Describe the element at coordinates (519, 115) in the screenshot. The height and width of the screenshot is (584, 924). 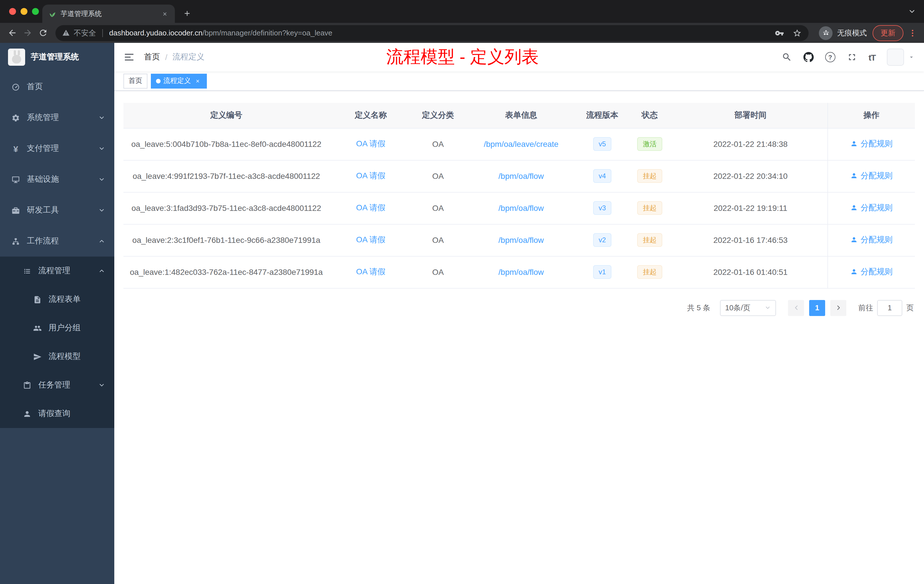
I see `table-header-row: 定义编号 定义名称 定义分类 表单信息 流程版本 状态 部署时间 操作` at that location.